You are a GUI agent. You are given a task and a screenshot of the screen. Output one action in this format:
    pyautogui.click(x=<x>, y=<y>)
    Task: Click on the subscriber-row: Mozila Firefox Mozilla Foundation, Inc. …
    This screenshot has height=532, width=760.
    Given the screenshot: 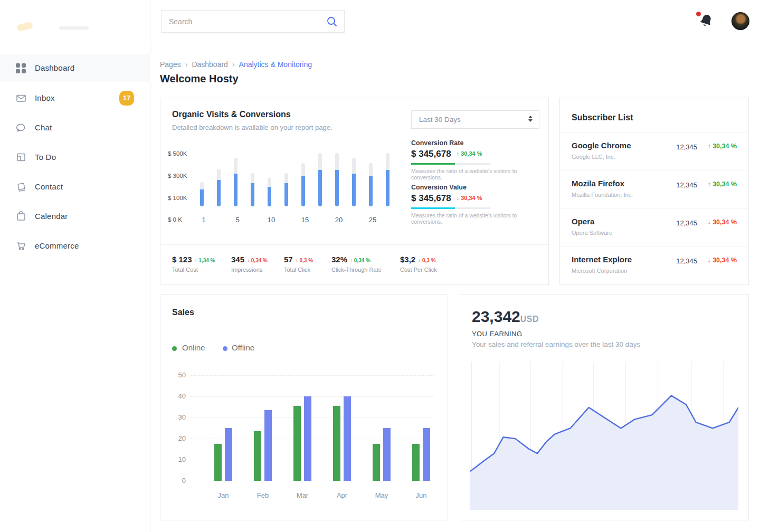 What is the action you would take?
    pyautogui.click(x=654, y=189)
    